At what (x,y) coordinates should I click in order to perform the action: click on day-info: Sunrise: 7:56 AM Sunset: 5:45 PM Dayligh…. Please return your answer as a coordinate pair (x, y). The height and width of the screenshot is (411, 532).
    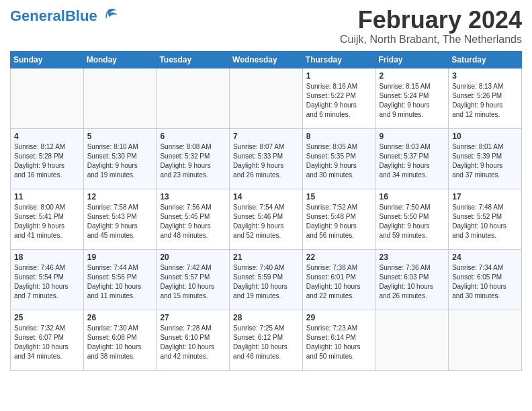
    Looking at the image, I should click on (193, 222).